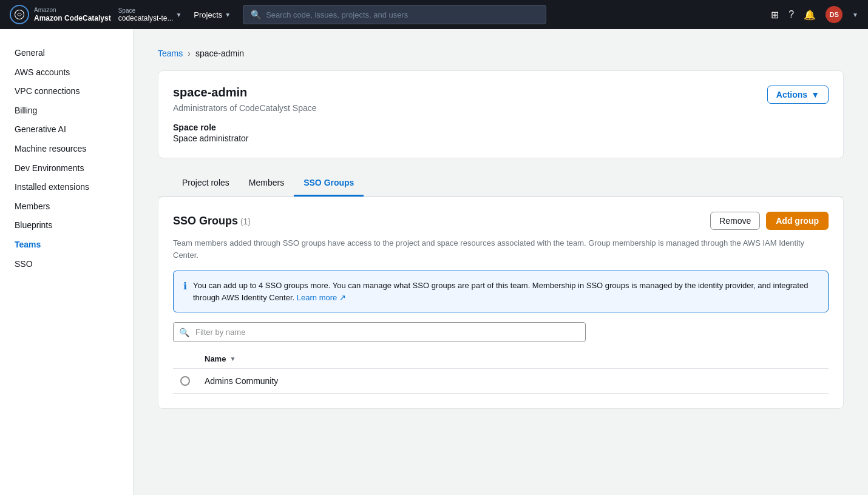 The height and width of the screenshot is (495, 868). I want to click on app-name: Amazon CodeCatalyst, so click(73, 18).